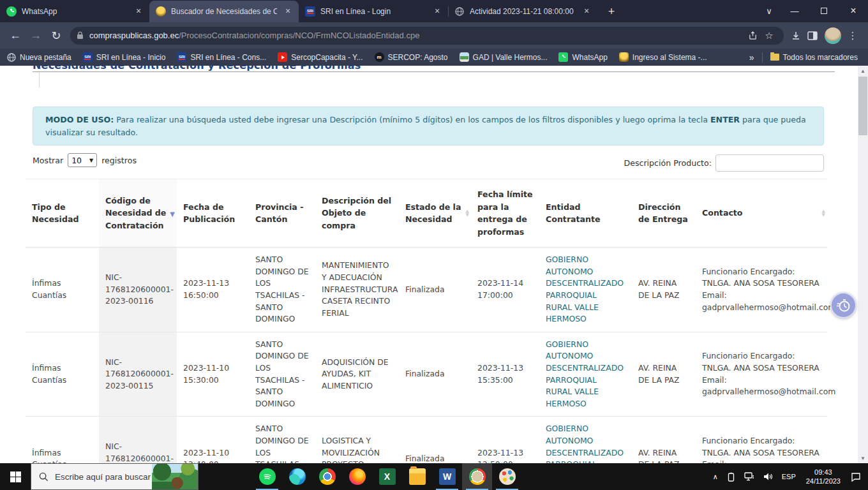 The width and height of the screenshot is (868, 490). Describe the element at coordinates (15, 36) in the screenshot. I see `back-button: ←` at that location.